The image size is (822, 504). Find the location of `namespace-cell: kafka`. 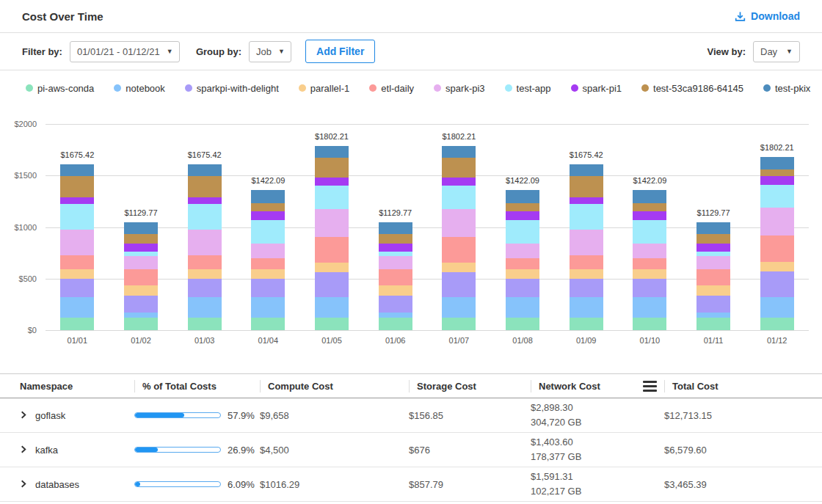

namespace-cell: kafka is located at coordinates (77, 450).